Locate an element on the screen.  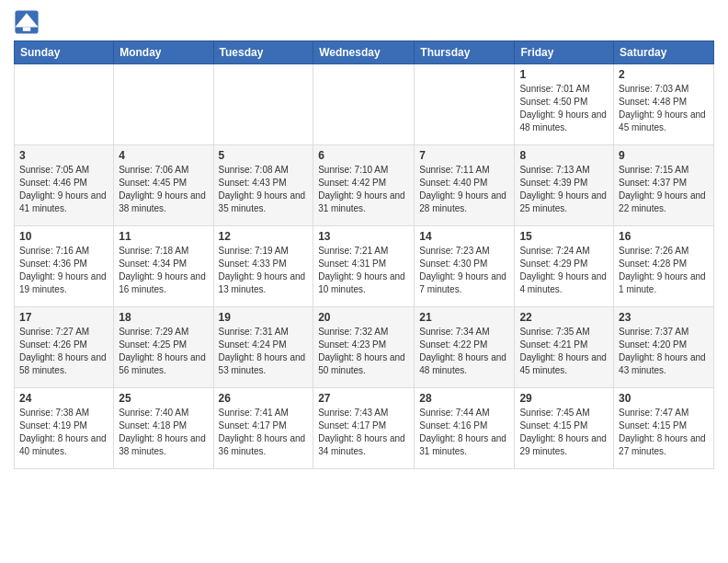
day-info: Sunrise: 7:24 AM Sunset: 4:29 PM Dayligh… is located at coordinates (564, 270).